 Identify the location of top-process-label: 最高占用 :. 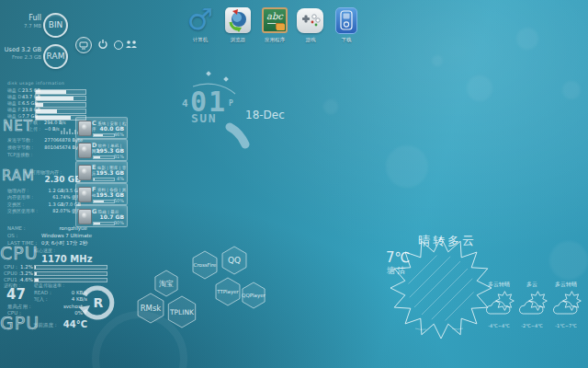
(19, 306).